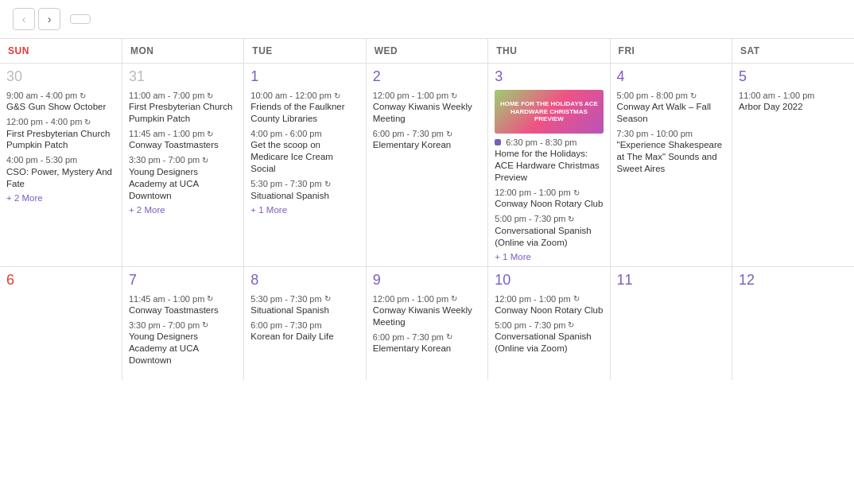 Image resolution: width=854 pixels, height=504 pixels. Describe the element at coordinates (671, 76) in the screenshot. I see `day-number-4: 4` at that location.